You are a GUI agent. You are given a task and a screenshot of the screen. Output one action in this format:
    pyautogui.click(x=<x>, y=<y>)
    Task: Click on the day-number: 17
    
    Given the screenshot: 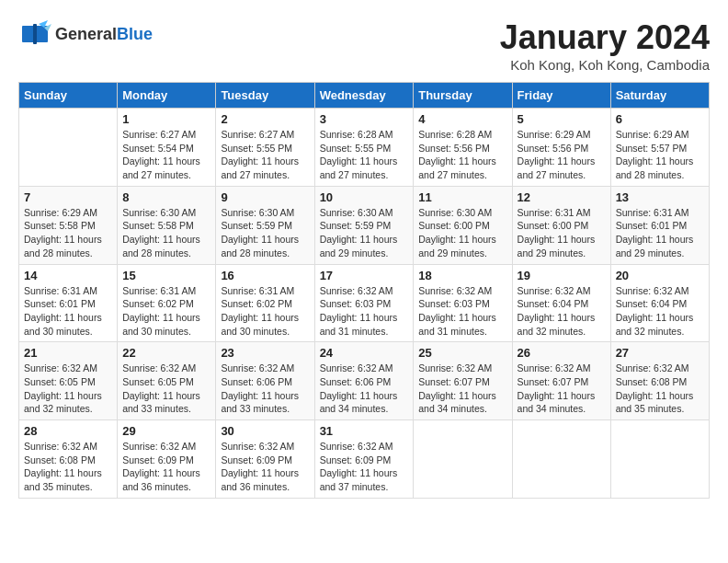 What is the action you would take?
    pyautogui.click(x=364, y=276)
    